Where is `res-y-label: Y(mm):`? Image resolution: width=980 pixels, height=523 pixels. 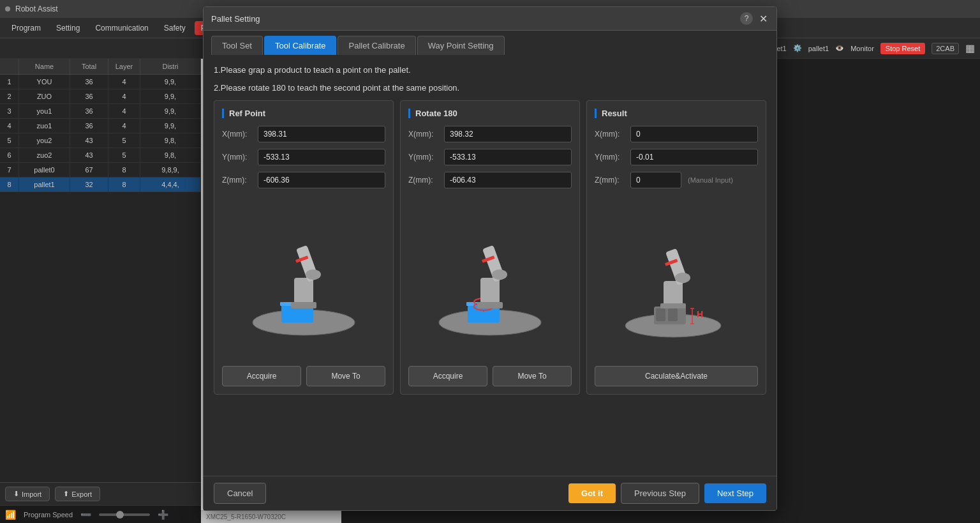
res-y-label: Y(mm): is located at coordinates (611, 157).